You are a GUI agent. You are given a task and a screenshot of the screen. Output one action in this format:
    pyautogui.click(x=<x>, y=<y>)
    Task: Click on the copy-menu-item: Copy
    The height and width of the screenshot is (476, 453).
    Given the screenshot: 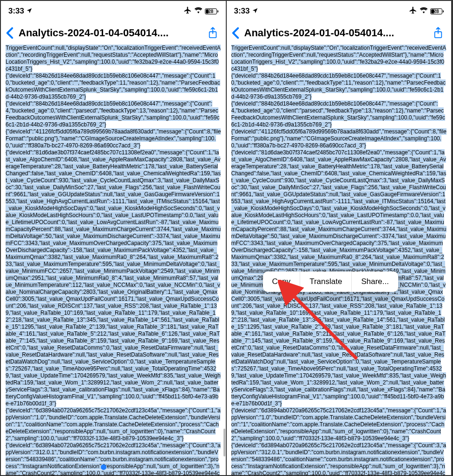 What is the action you would take?
    pyautogui.click(x=282, y=282)
    